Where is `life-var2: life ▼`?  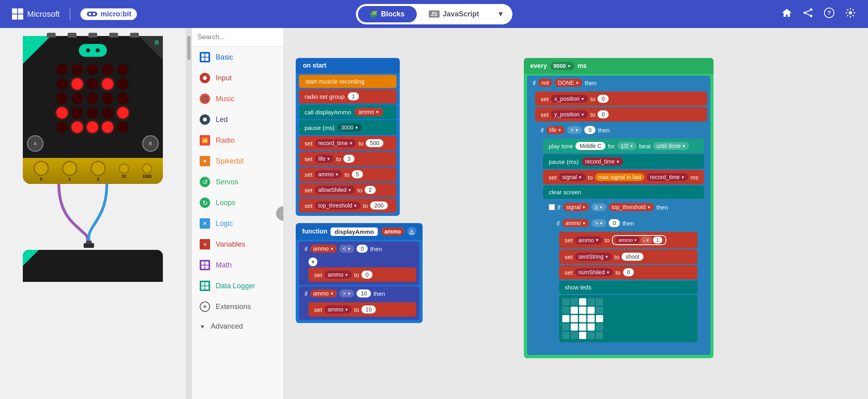
life-var2: life ▼ is located at coordinates (555, 130).